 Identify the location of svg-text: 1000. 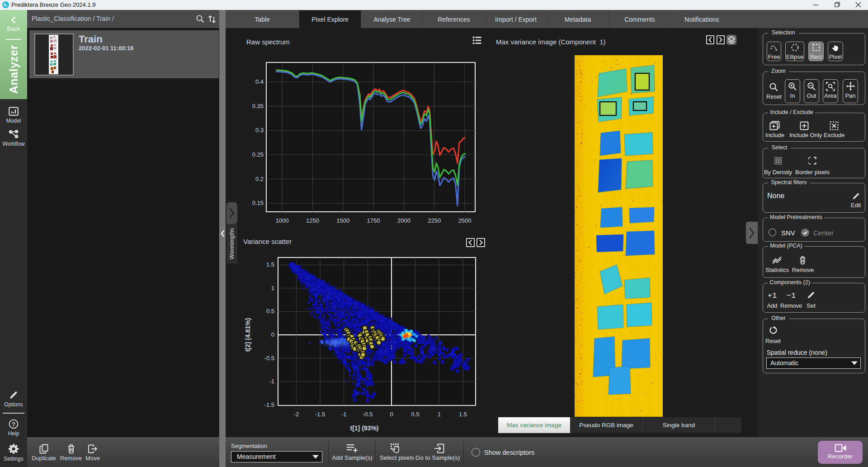
(282, 221).